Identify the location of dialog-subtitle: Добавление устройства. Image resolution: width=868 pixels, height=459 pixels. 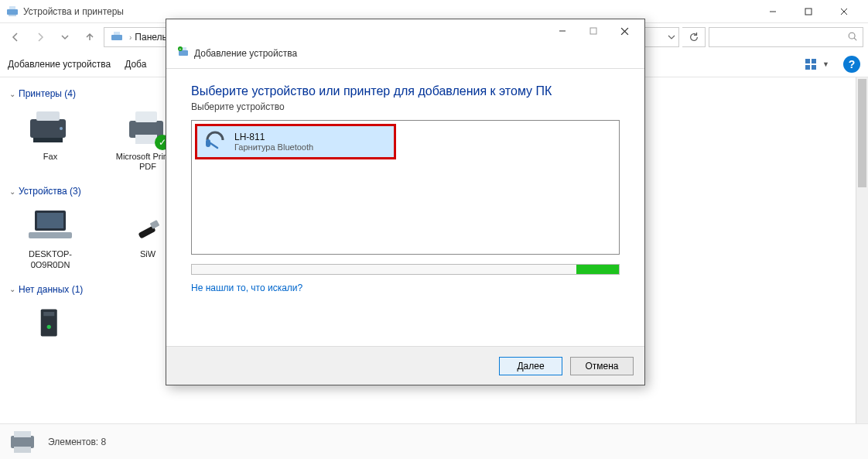
(246, 53).